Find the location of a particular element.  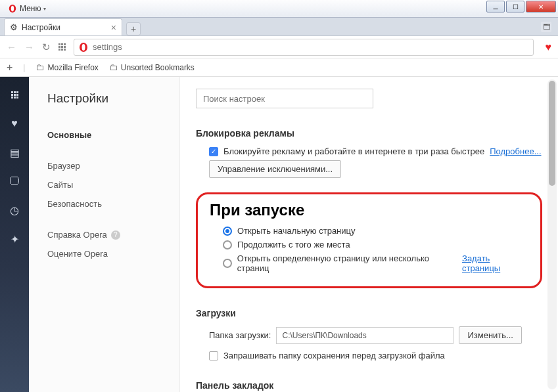

startup-option-3: Открыть определенную страницу или нескол… is located at coordinates (376, 263).